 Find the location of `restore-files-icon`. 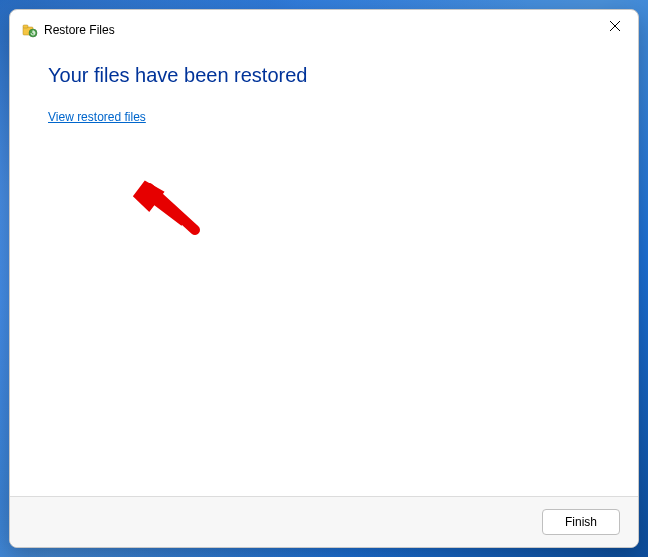

restore-files-icon is located at coordinates (30, 30).